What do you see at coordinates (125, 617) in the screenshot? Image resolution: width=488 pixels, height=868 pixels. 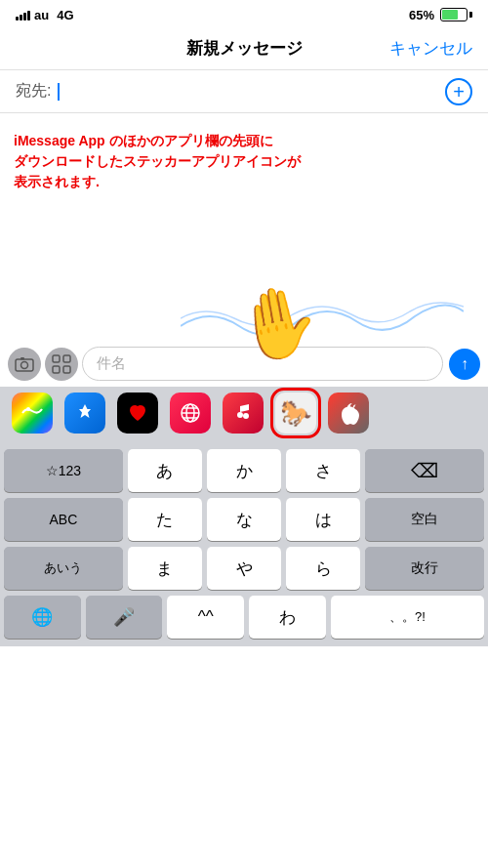 I see `key-mic: 🎤` at bounding box center [125, 617].